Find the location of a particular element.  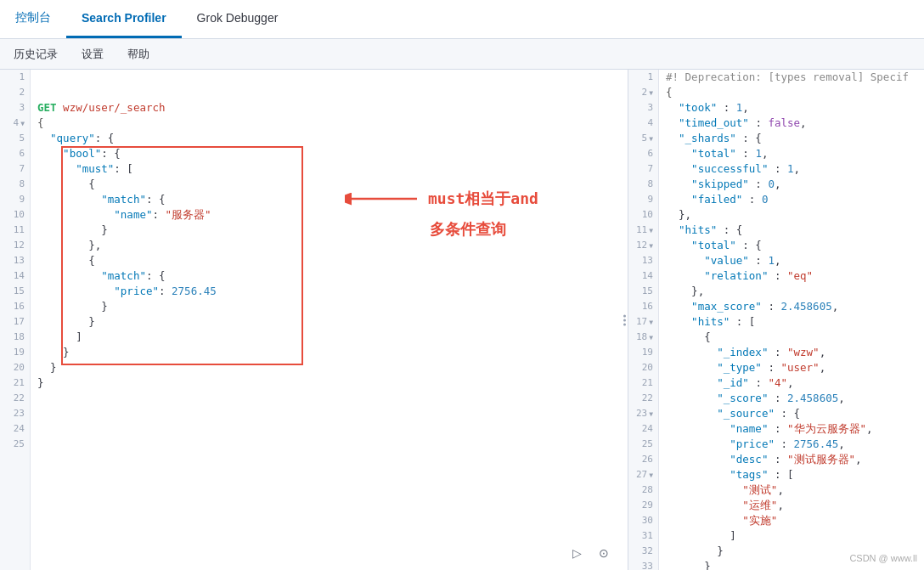

oc-30: "实施" is located at coordinates (792, 521).